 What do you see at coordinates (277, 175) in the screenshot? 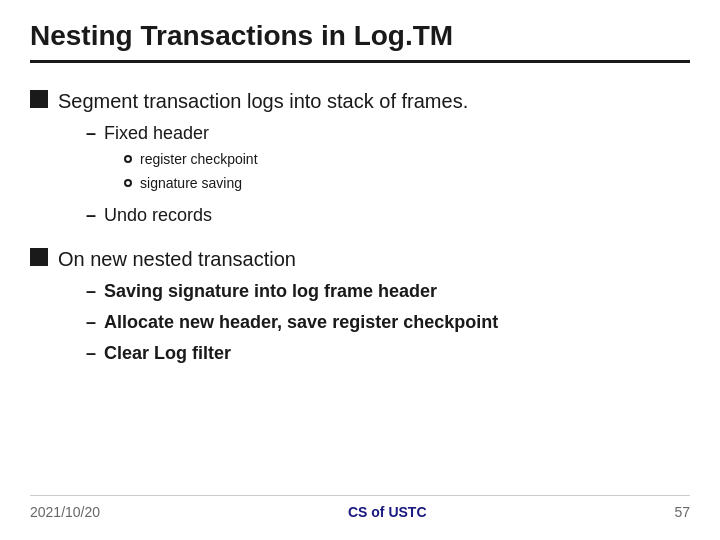
I see `section1-subitems: – Fixed header register checkpoint` at bounding box center [277, 175].